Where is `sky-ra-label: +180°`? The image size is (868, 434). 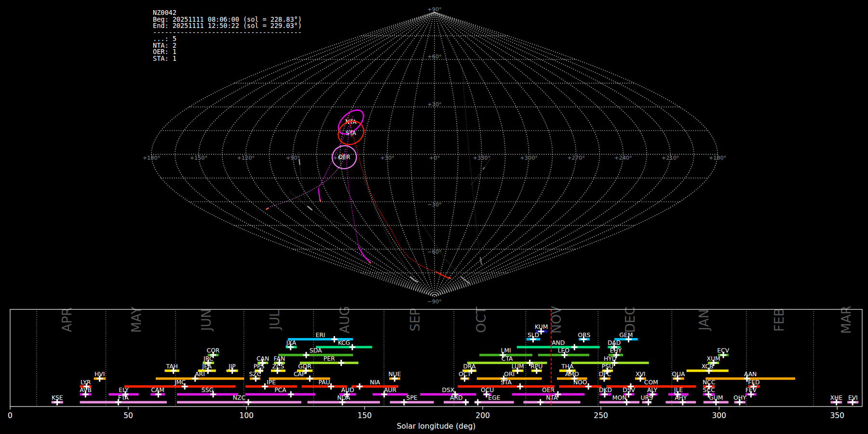
sky-ra-label: +180° is located at coordinates (151, 158).